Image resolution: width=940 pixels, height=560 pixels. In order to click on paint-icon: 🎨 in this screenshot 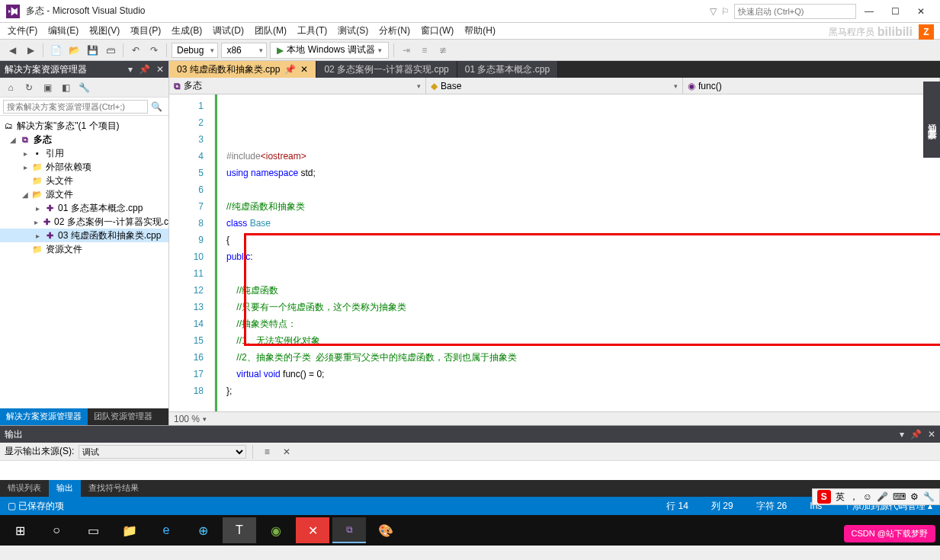, I will do `click(386, 530)`.